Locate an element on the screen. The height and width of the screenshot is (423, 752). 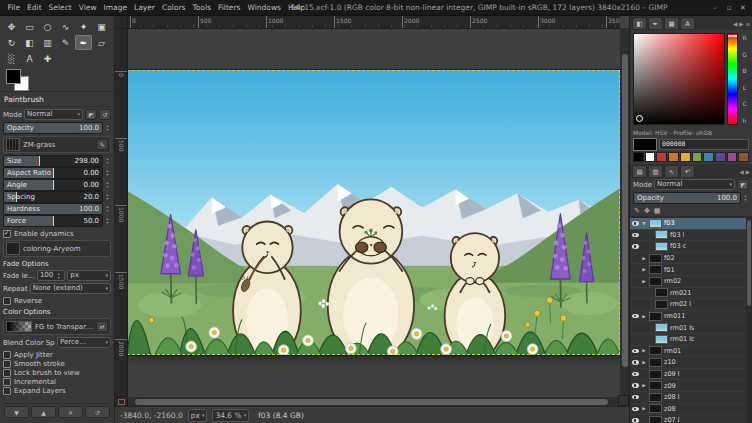
lock-position-icon: ✥ is located at coordinates (647, 211).